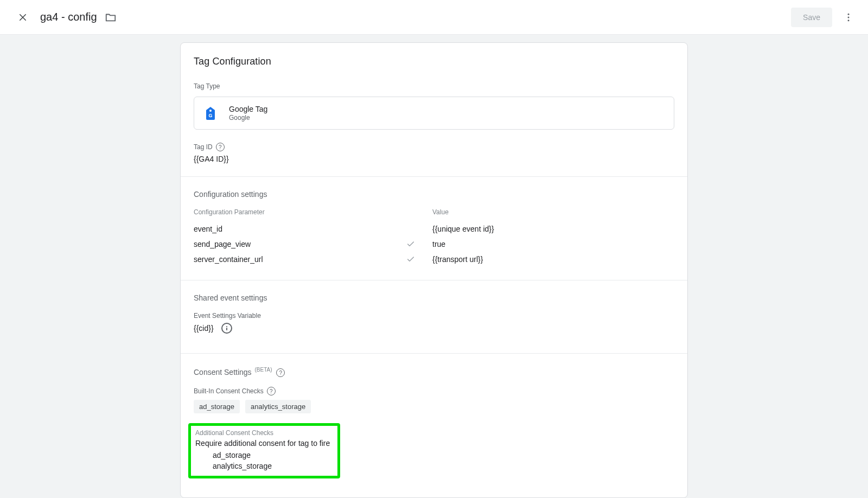 This screenshot has height=498, width=868. Describe the element at coordinates (248, 118) in the screenshot. I see `tag-type-vendor: Google` at that location.